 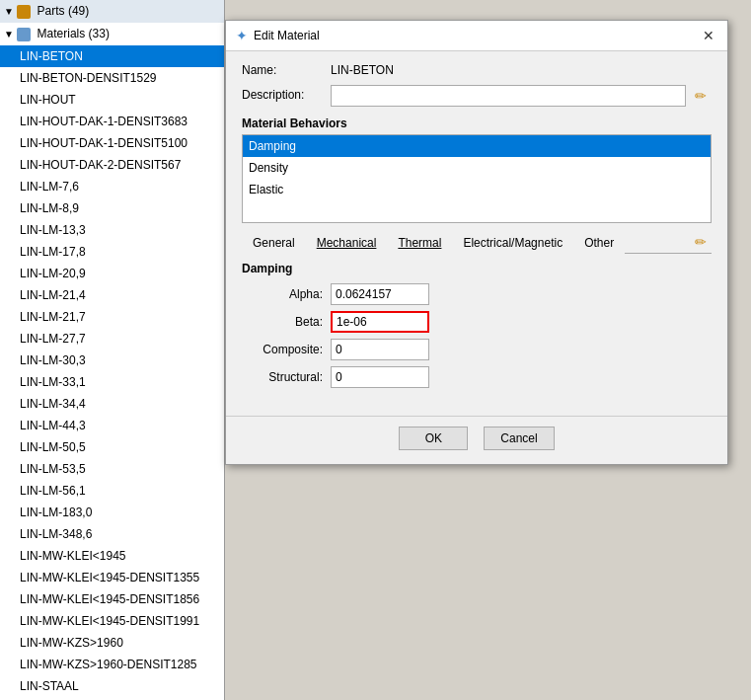 I want to click on material-list-item: LIN-MW-KLEI<1945-DENSIT1856, so click(x=113, y=599).